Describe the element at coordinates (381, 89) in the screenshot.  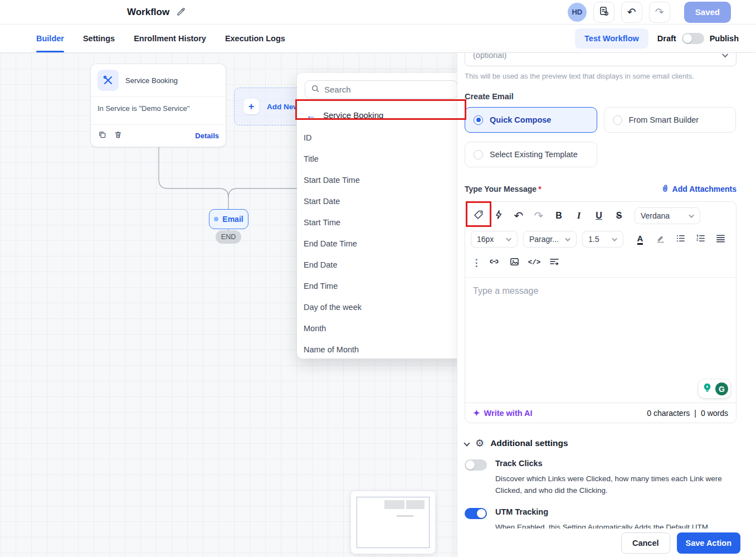
I see `dropdown-search` at that location.